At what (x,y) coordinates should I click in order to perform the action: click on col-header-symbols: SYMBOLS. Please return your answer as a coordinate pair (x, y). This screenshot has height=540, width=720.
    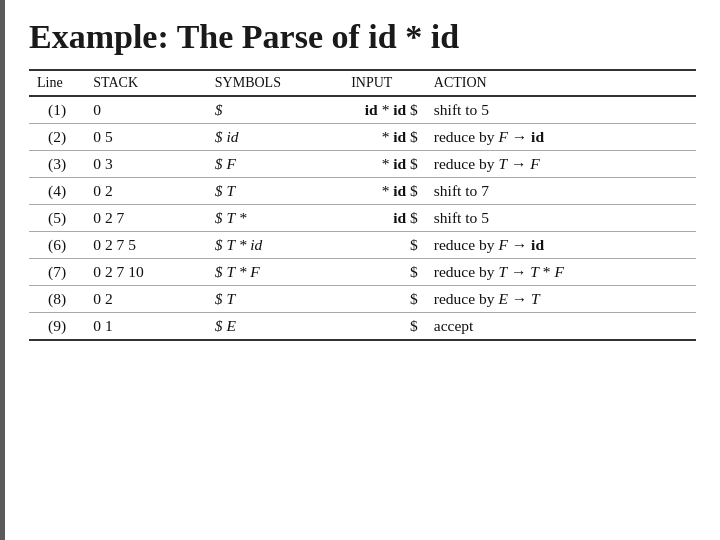
    Looking at the image, I should click on (262, 83).